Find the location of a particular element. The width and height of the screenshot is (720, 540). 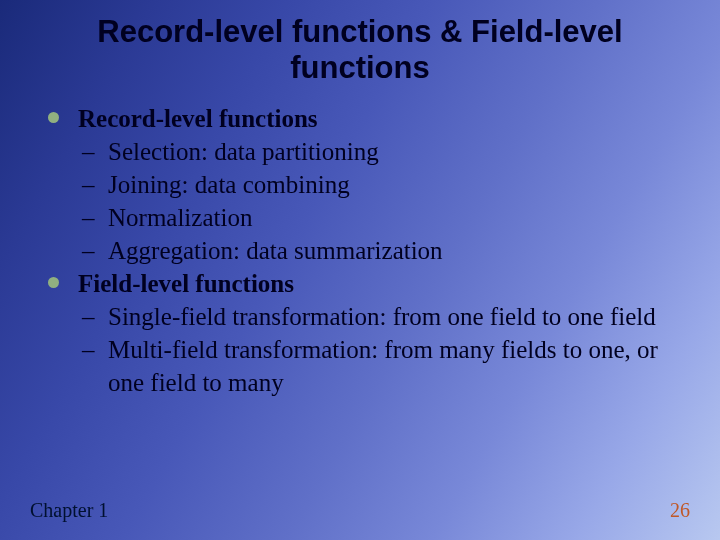

footer-chapter: Chapter 1 is located at coordinates (69, 510).